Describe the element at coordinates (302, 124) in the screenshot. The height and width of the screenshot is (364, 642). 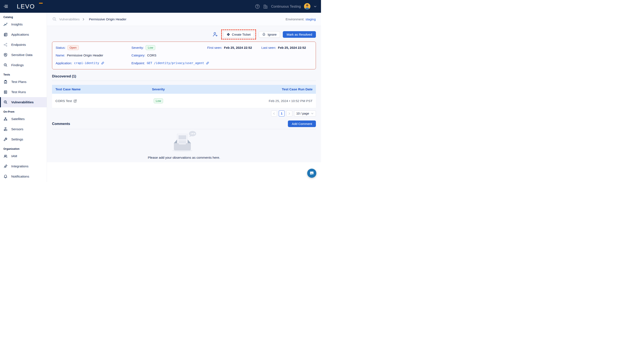
I see `add-comment-label: Add Comment` at that location.